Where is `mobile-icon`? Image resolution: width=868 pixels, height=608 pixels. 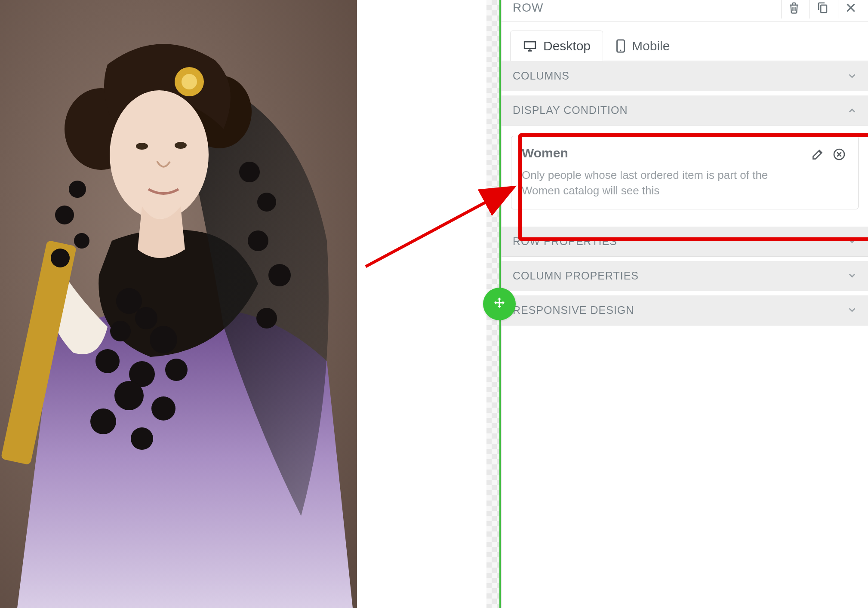
mobile-icon is located at coordinates (621, 46).